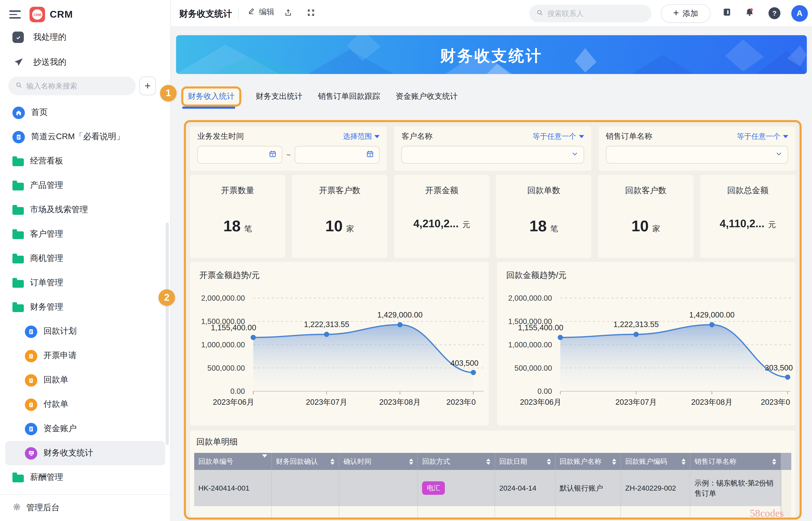 The width and height of the screenshot is (812, 521). Describe the element at coordinates (629, 136) in the screenshot. I see `filter-label: 销售订单名称` at that location.